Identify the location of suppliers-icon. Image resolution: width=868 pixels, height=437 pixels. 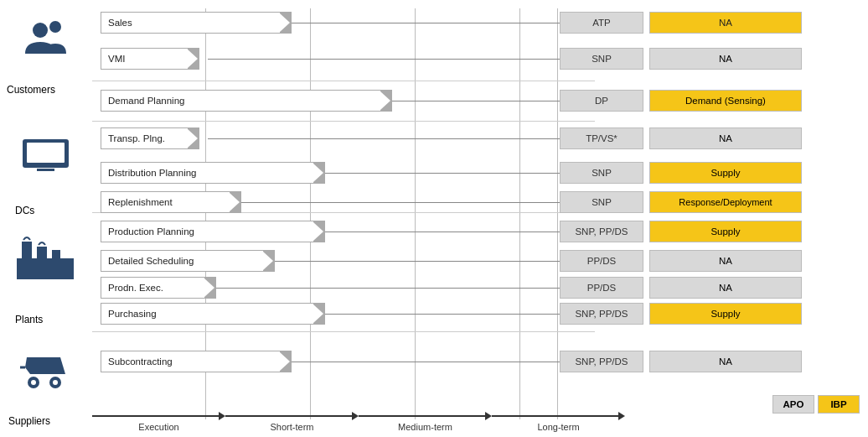
(45, 371).